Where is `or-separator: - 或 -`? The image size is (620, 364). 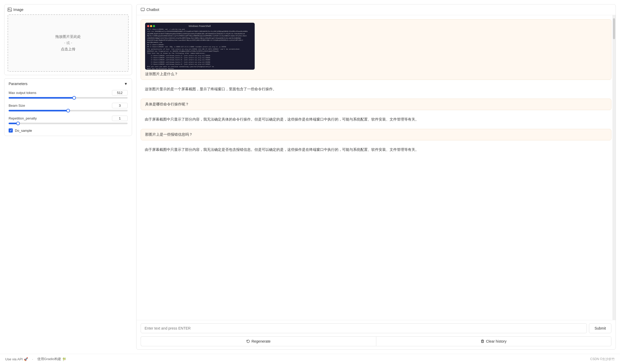 or-separator: - 或 - is located at coordinates (68, 43).